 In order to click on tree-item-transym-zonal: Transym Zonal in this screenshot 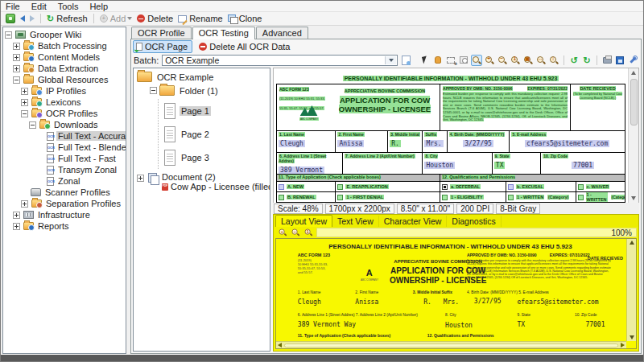, I will do `click(64, 170)`.